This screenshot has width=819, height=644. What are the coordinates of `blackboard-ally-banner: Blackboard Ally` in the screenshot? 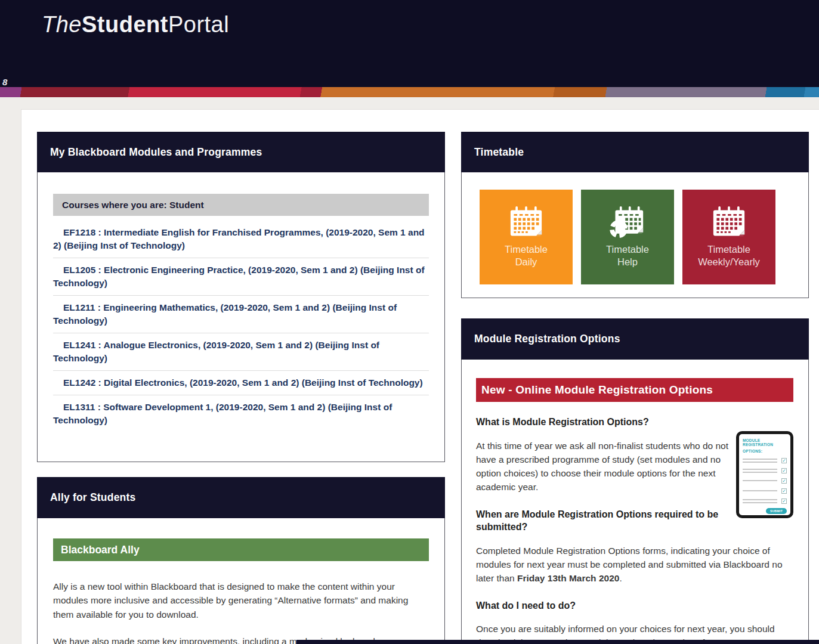 It's located at (241, 550).